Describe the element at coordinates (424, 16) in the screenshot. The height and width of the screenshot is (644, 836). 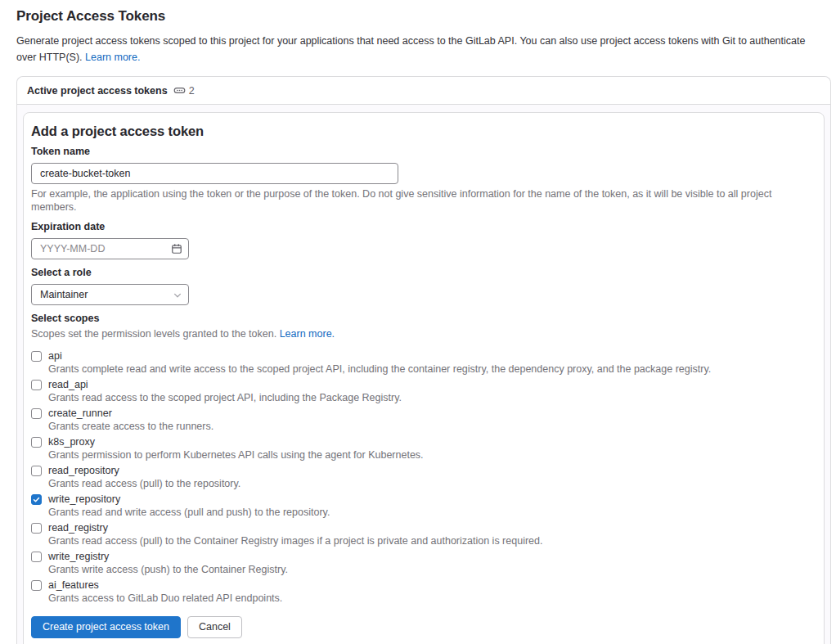
I see `page-title: Project Access Tokens` at that location.